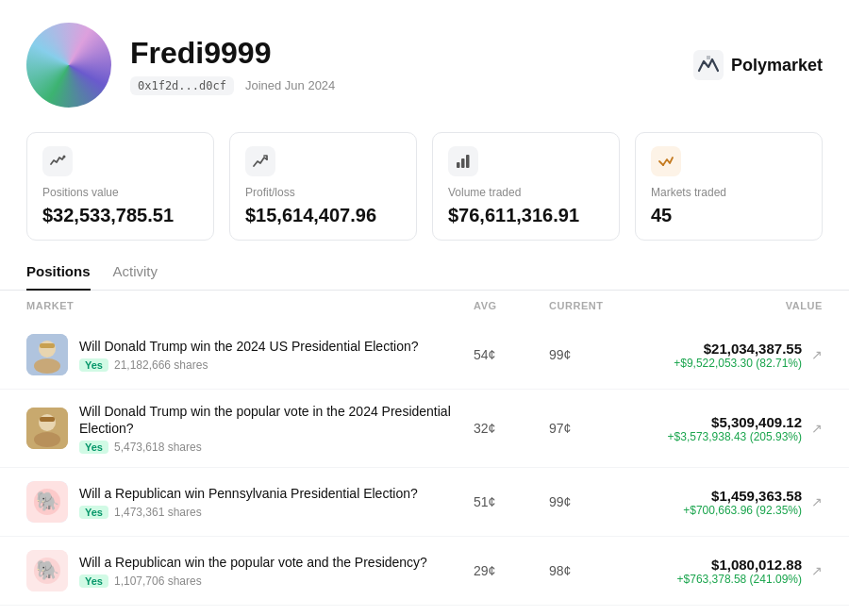  Describe the element at coordinates (757, 496) in the screenshot. I see `value-main-3: $1,459,363.58` at that location.